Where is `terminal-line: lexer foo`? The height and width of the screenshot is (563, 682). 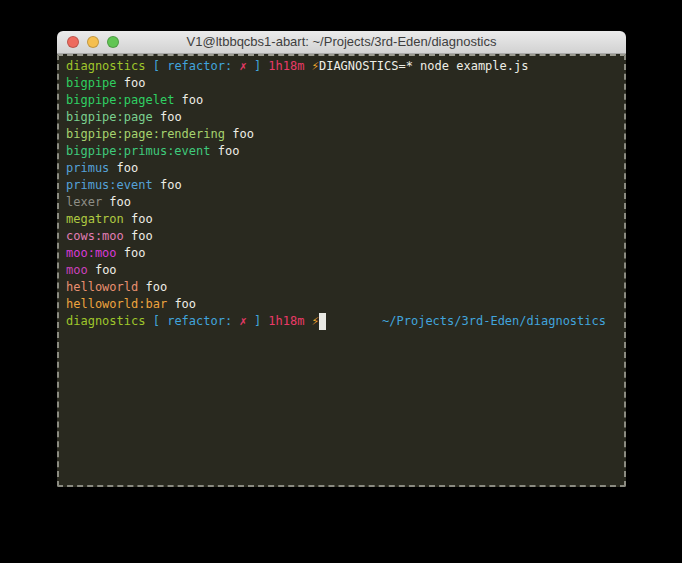 terminal-line: lexer foo is located at coordinates (336, 202).